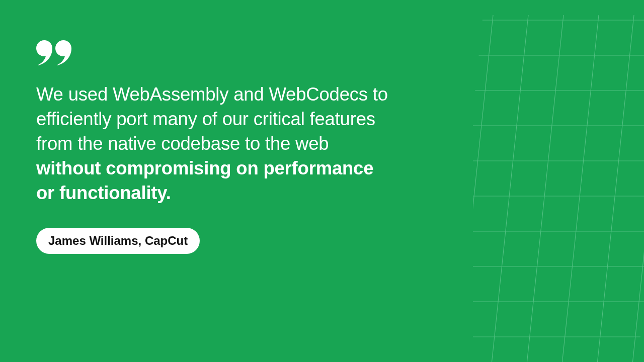  What do you see at coordinates (212, 53) in the screenshot?
I see `open-quote-icon` at bounding box center [212, 53].